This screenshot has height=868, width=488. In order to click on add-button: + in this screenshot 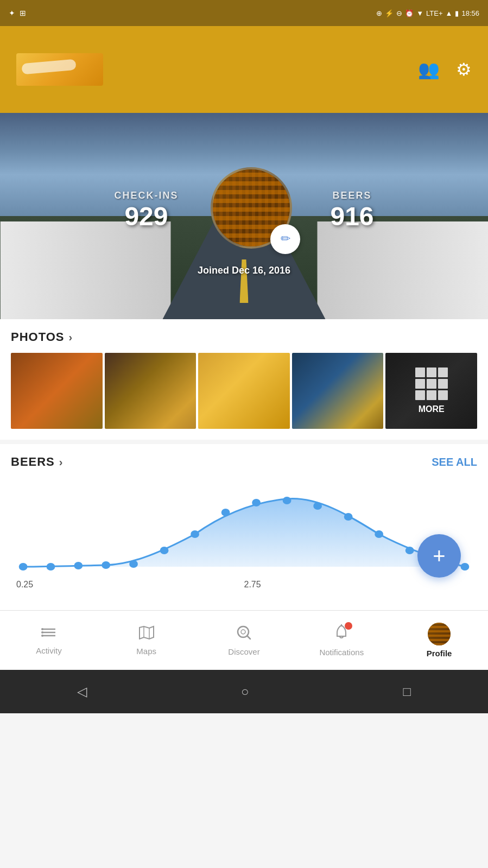, I will do `click(439, 556)`.